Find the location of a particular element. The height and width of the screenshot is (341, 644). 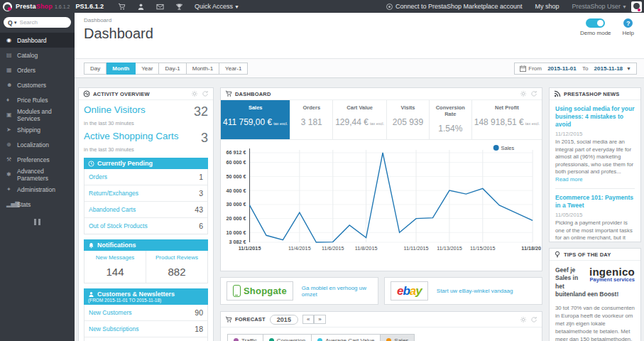

filter-day-1: Day-1 is located at coordinates (173, 68).